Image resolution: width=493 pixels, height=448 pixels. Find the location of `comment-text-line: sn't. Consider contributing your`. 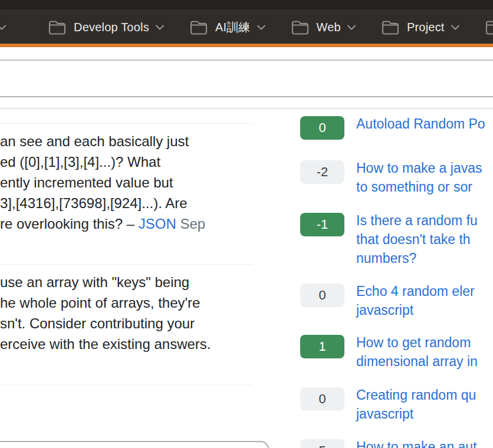

comment-text-line: sn't. Consider contributing your is located at coordinates (130, 323).